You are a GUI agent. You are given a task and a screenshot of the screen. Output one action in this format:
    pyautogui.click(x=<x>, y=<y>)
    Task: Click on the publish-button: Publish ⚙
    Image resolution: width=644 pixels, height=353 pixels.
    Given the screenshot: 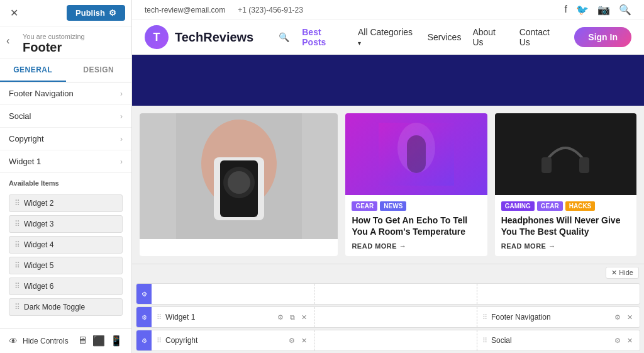 What is the action you would take?
    pyautogui.click(x=96, y=13)
    